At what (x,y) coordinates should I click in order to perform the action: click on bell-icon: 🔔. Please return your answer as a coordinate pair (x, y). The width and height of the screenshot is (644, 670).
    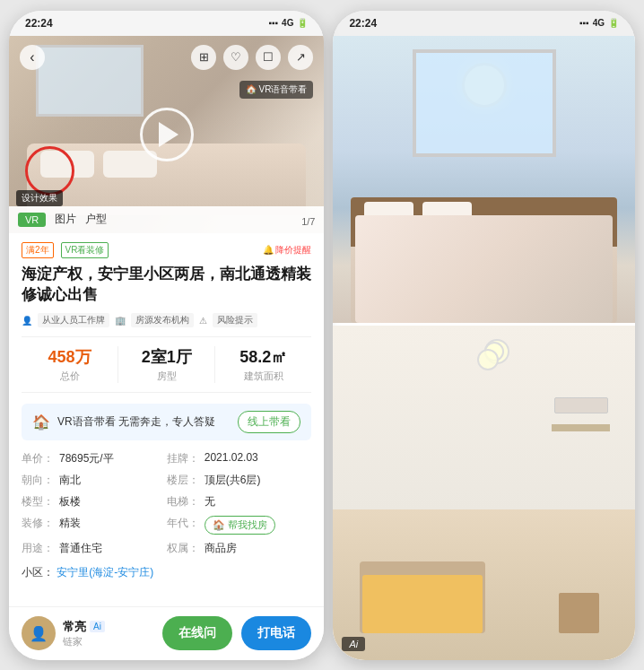
    Looking at the image, I should click on (268, 249).